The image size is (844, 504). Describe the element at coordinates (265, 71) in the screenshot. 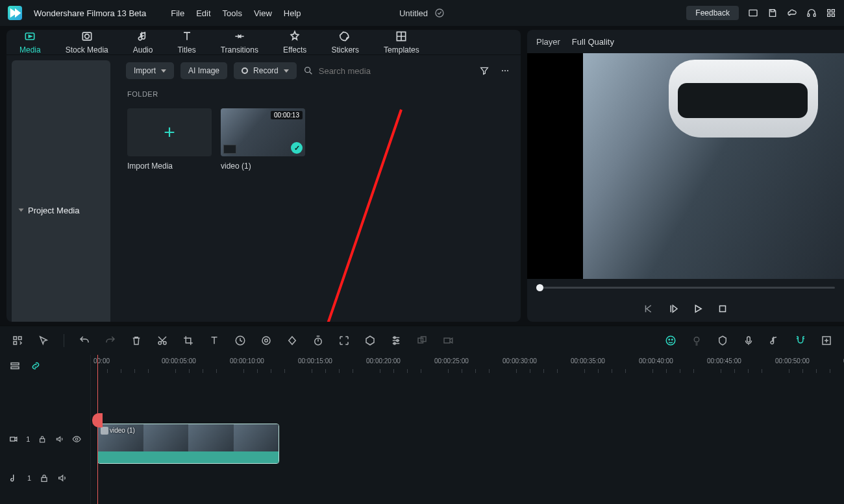

I see `record-button: Record` at that location.